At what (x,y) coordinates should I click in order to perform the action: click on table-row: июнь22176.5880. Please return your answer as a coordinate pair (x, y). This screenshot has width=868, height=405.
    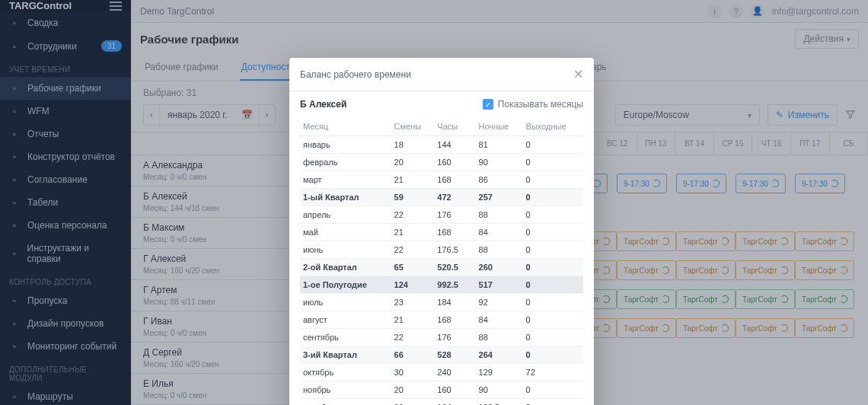
    Looking at the image, I should click on (442, 250).